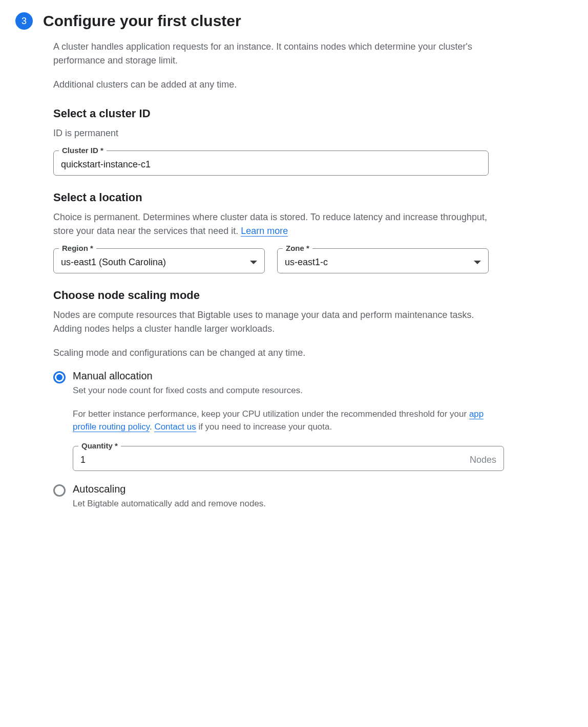  I want to click on scaling-desc-1: Nodes are compute resources that Bigtabl…, so click(271, 322).